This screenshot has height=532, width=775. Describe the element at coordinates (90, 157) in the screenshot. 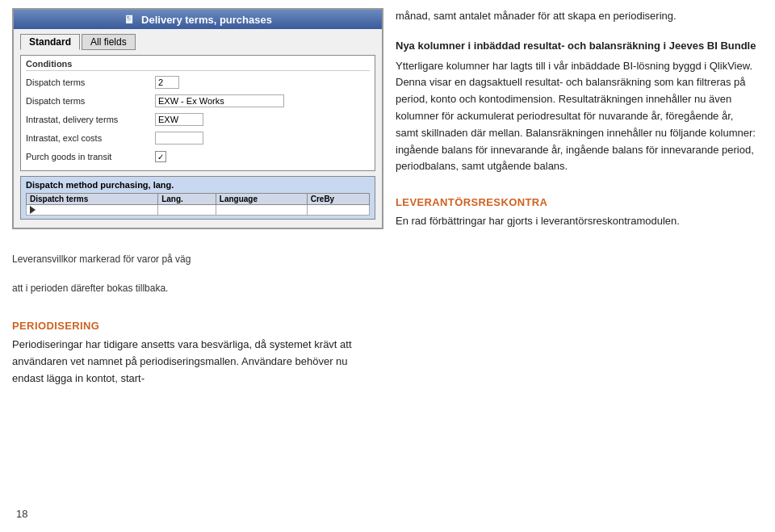

I see `purch-goods-label: Purch goods in transit` at that location.